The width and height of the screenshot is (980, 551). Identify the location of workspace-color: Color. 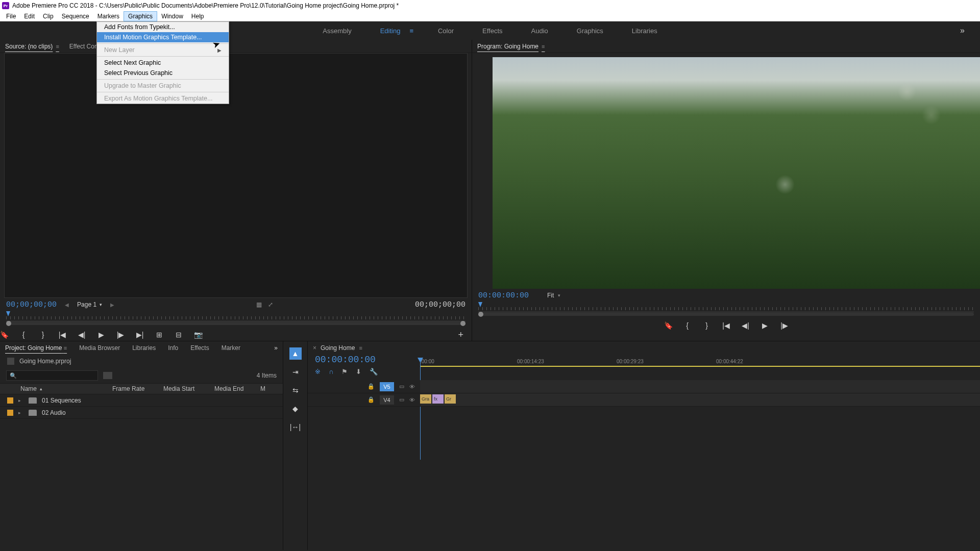
(446, 31).